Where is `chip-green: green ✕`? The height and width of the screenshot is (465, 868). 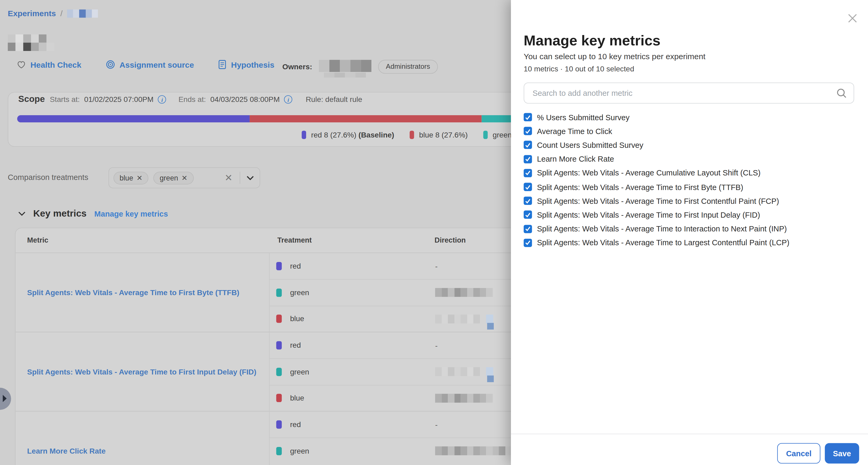 chip-green: green ✕ is located at coordinates (174, 178).